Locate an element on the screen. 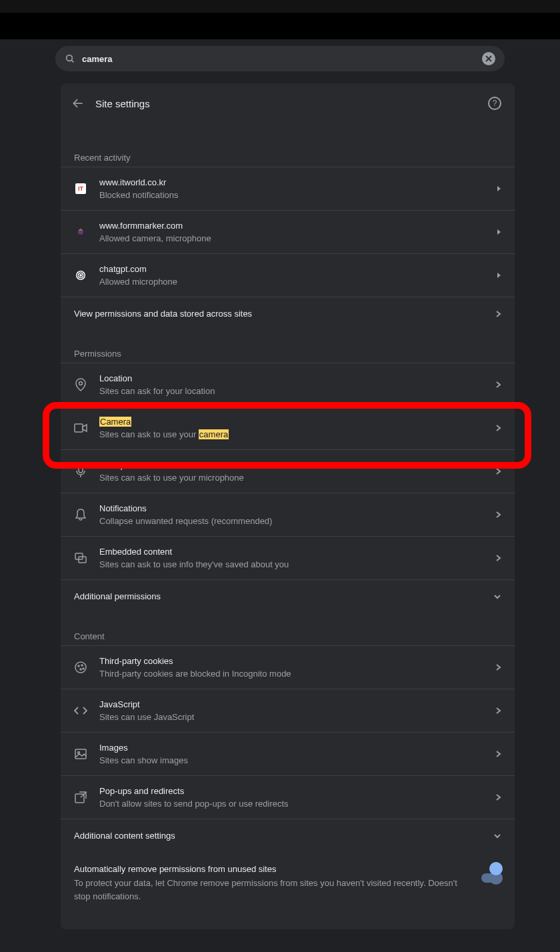  content-javascript: JavaScript Sites can use JavaScript is located at coordinates (288, 711).